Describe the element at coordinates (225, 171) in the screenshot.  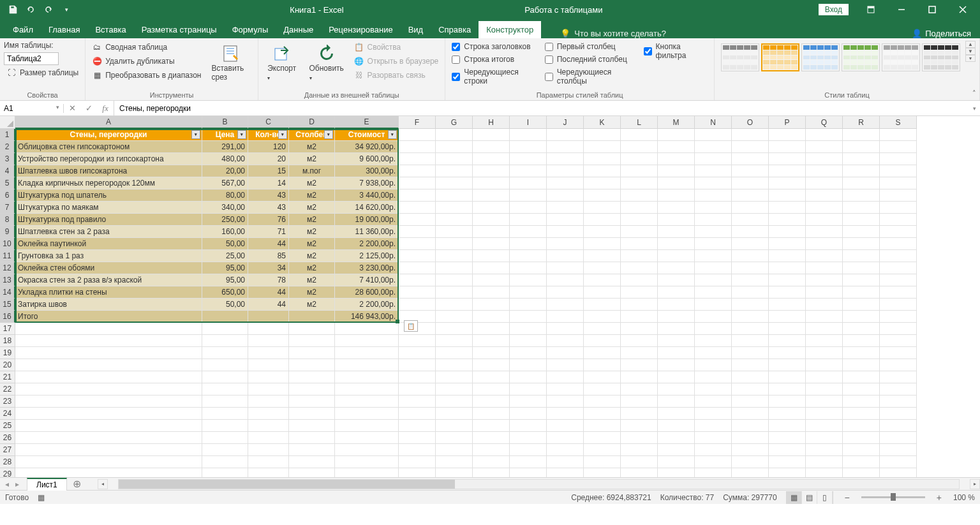
I see `cell: 20,00` at that location.